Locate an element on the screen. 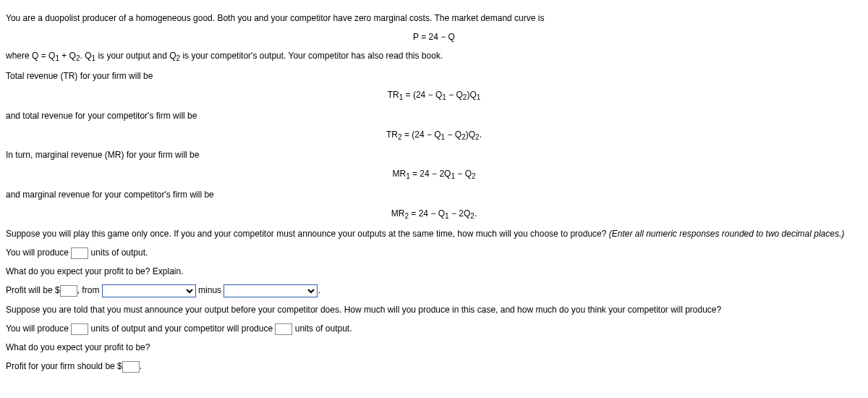  profit-line-1: Profit will be $, from minus . is located at coordinates (434, 291).